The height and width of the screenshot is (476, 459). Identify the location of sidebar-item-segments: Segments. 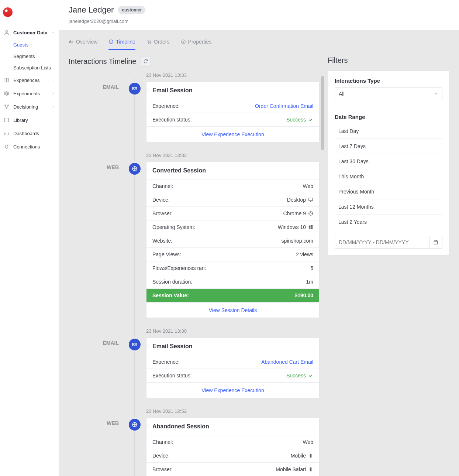
(30, 56).